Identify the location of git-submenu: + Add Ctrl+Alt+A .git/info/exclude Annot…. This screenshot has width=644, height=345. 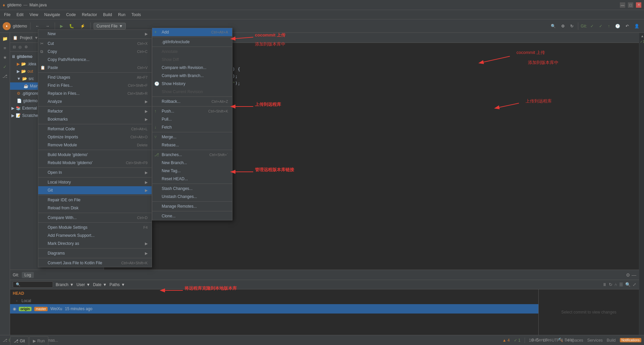
(192, 124).